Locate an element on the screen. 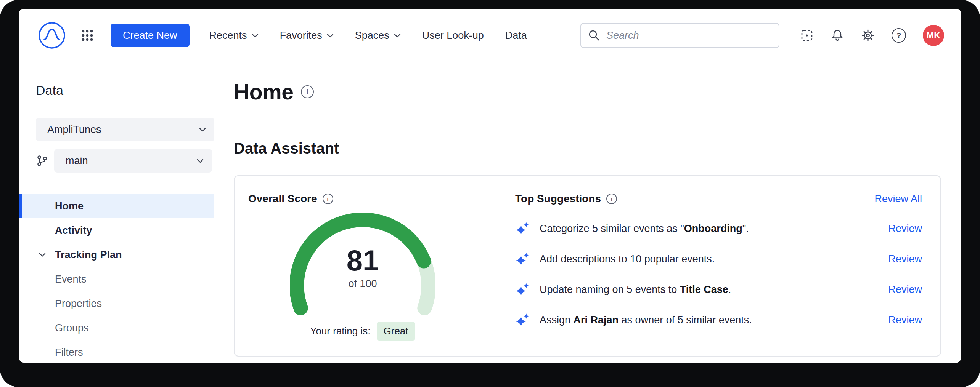  suggestion-row: Categorize 5 similar events as "Onboardi… is located at coordinates (718, 229).